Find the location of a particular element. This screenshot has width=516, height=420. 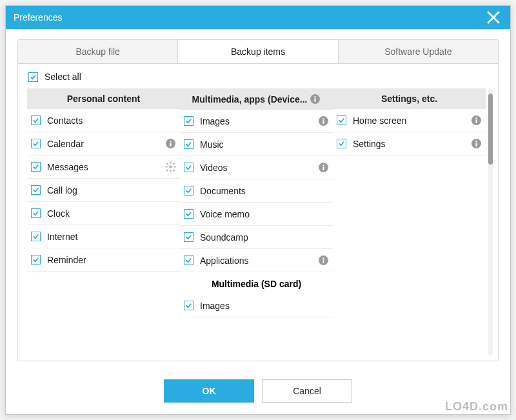

tab-backup-items: Backup items is located at coordinates (258, 52).